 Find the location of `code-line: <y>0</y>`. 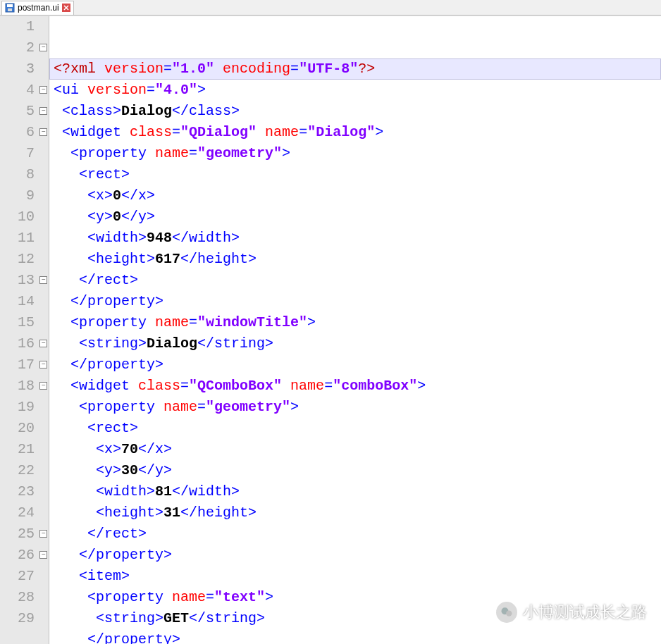

code-line: <y>0</y> is located at coordinates (357, 217).